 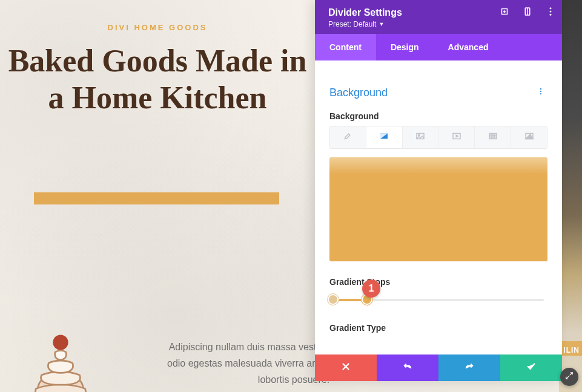 What do you see at coordinates (529, 137) in the screenshot?
I see `bg-tab-mask` at bounding box center [529, 137].